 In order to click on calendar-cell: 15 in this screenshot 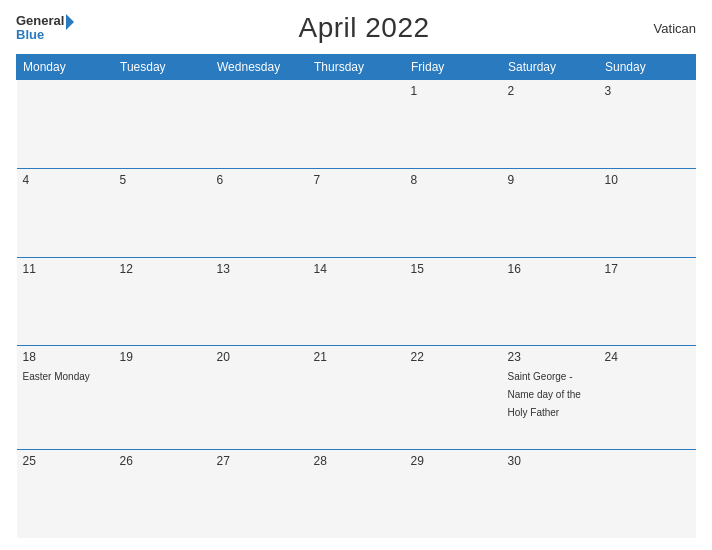, I will do `click(454, 302)`.